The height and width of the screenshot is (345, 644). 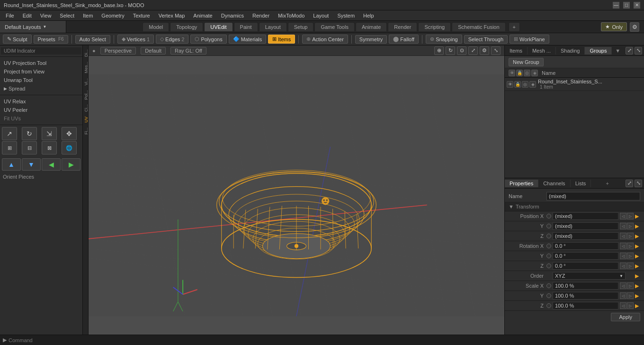 What do you see at coordinates (623, 216) in the screenshot?
I see `pos-x-btn1: ◁` at bounding box center [623, 216].